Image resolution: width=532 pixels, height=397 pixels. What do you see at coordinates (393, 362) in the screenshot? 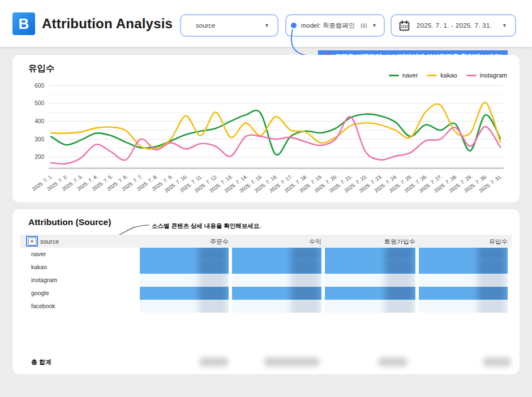
I see `redacted-total-signups` at bounding box center [393, 362].